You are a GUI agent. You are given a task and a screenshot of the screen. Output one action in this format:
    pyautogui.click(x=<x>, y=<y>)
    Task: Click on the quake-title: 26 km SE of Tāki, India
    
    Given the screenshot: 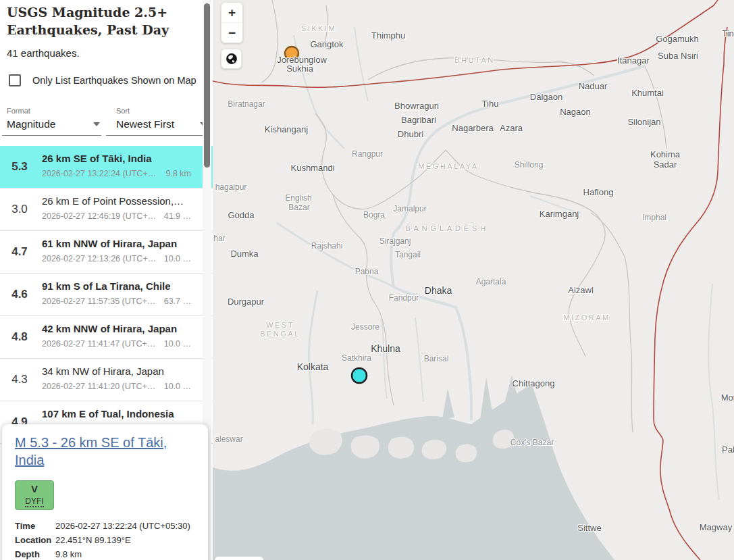 What is the action you would take?
    pyautogui.click(x=122, y=158)
    